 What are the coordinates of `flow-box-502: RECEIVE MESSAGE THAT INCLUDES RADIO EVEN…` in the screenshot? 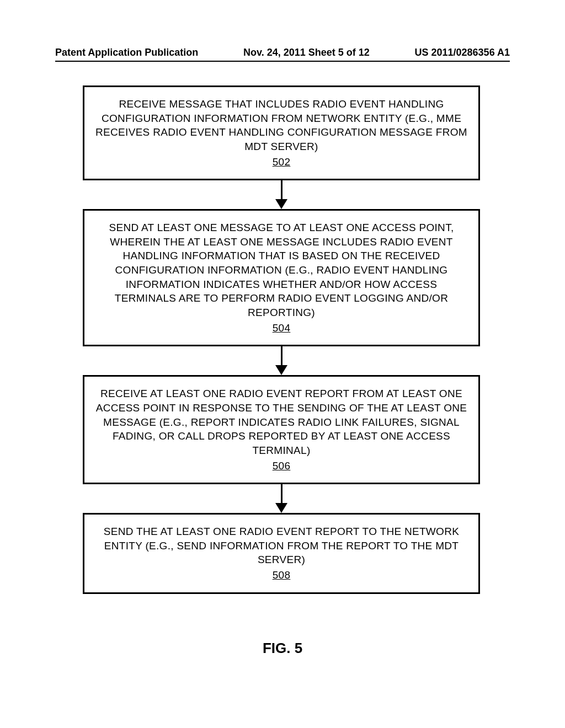 It's located at (281, 133).